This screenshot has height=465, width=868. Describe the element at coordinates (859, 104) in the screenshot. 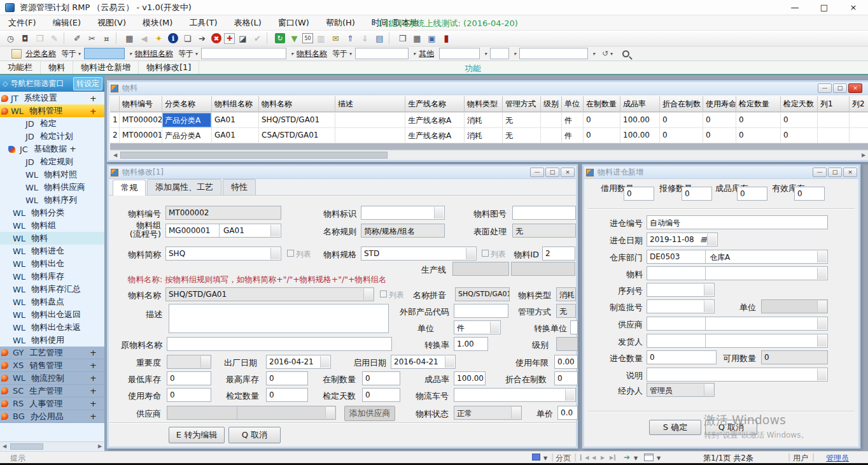

I see `column-header: 列2` at that location.